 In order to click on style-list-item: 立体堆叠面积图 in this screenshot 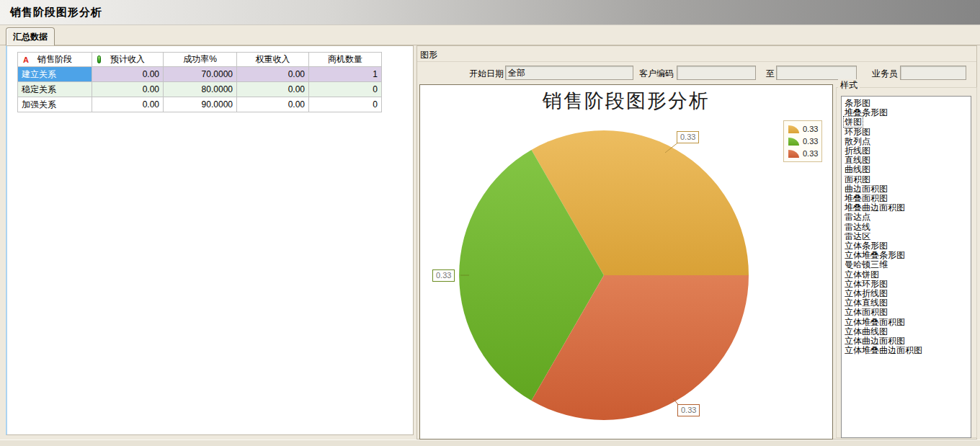, I will do `click(906, 323)`.